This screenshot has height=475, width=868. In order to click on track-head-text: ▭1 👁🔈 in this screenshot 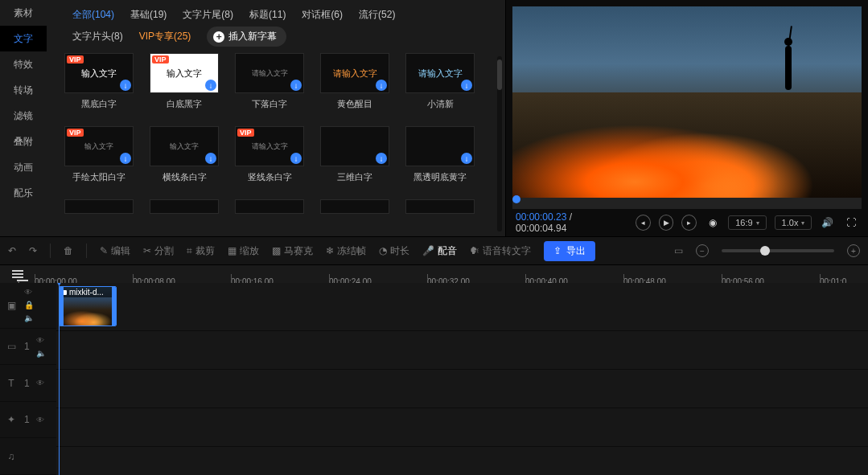, I will do `click(28, 347)`.